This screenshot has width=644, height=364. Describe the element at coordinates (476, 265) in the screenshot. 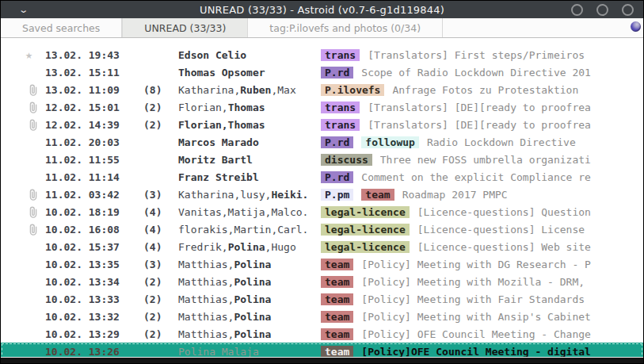

I see `message-subject: [Policy] Meeting with DG Research - P` at that location.